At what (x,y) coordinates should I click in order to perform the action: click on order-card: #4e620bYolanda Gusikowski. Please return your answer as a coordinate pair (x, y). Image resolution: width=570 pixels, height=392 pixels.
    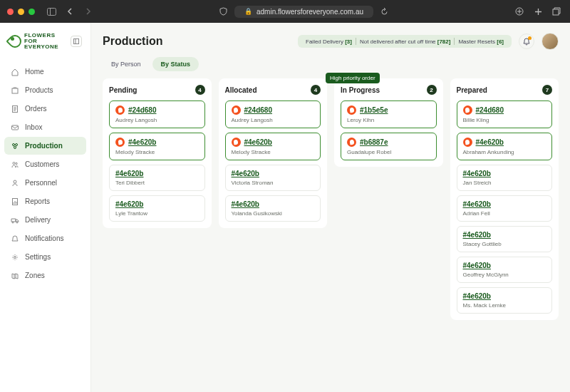
    Looking at the image, I should click on (274, 208).